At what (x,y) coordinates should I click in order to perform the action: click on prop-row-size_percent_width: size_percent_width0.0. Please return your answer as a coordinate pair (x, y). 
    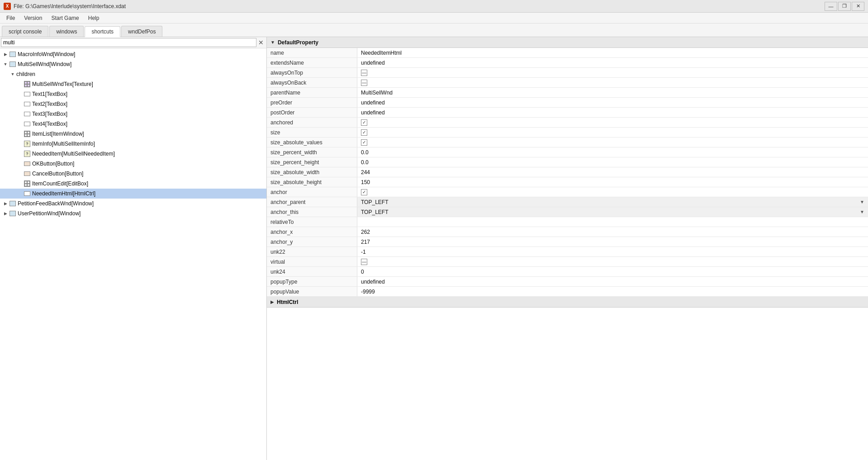
    Looking at the image, I should click on (567, 152).